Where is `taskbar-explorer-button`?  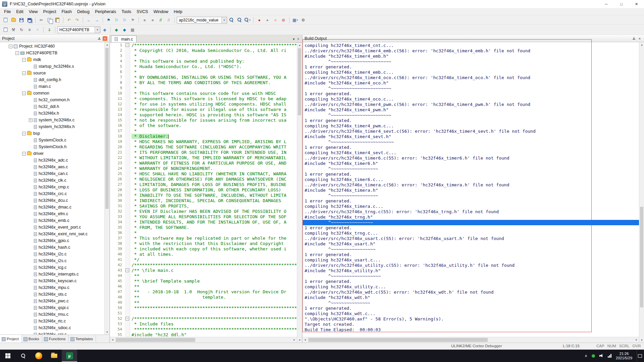
taskbar-explorer-button is located at coordinates (54, 356).